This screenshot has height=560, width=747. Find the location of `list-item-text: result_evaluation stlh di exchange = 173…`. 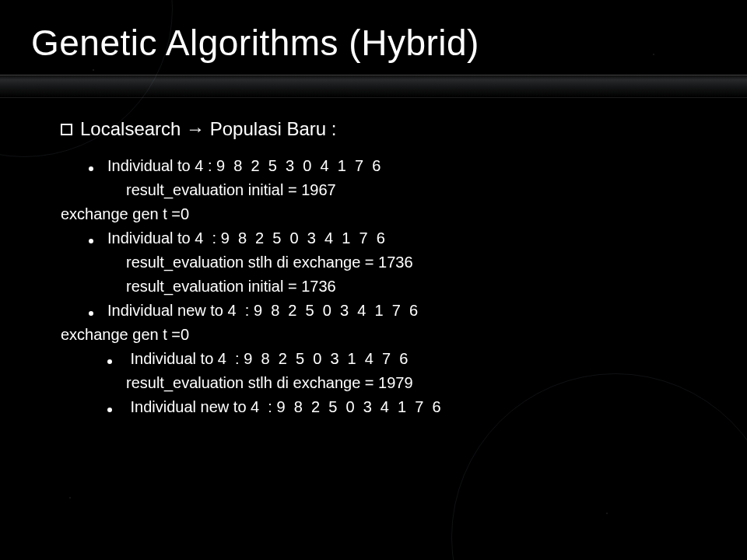

list-item-text: result_evaluation stlh di exchange = 173… is located at coordinates (269, 263).